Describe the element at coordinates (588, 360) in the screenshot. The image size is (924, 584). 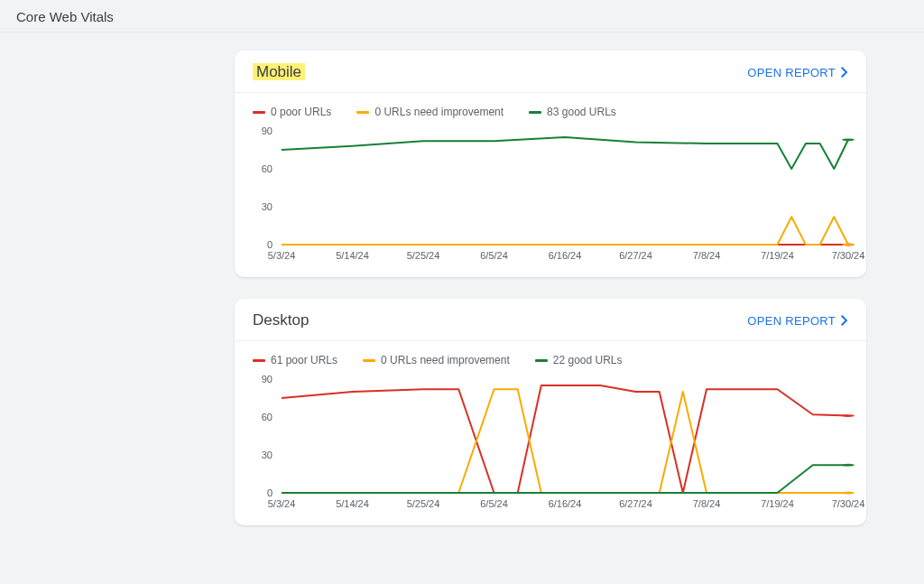
I see `legend-label: 22 good URLs` at that location.